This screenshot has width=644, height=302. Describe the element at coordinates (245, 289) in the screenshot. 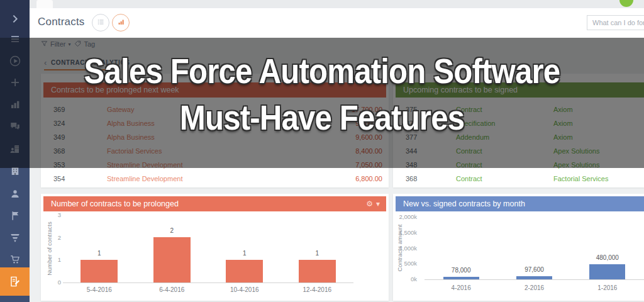

I see `x-tick: 10-4-2016` at that location.